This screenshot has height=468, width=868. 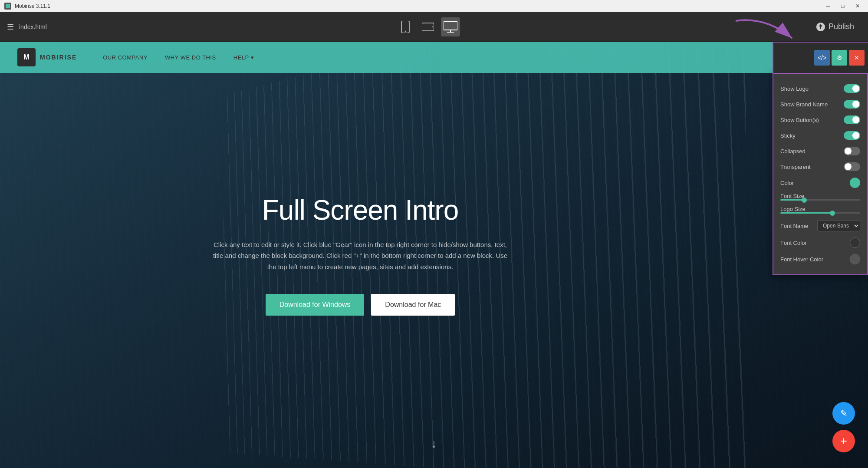 What do you see at coordinates (820, 135) in the screenshot?
I see `sticky-row: Sticky` at bounding box center [820, 135].